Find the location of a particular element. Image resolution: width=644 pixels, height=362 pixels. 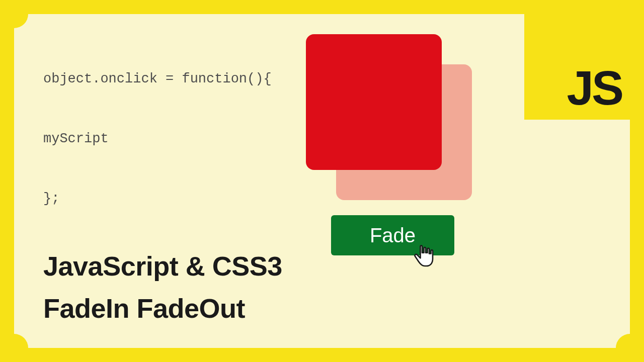

title-line-1: JavaScript & CSS3 is located at coordinates (163, 266).